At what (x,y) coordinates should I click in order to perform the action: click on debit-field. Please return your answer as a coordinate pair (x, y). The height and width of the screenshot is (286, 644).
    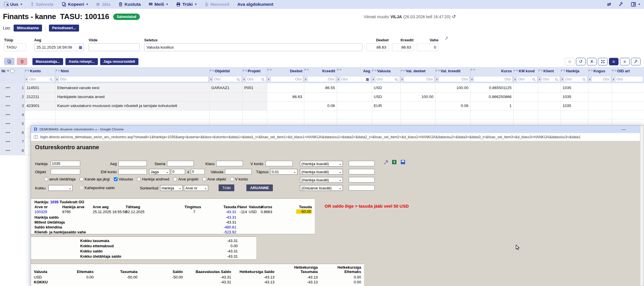
    Looking at the image, I should click on (378, 47).